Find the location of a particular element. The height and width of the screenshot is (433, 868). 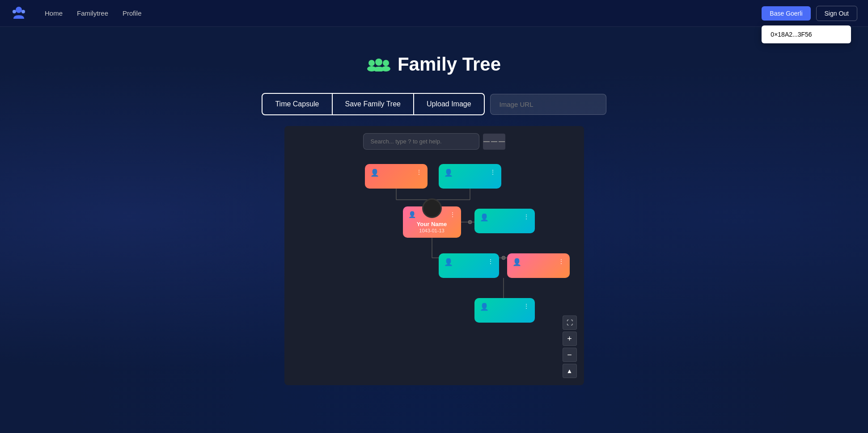

zoom-out-button: − is located at coordinates (570, 355).